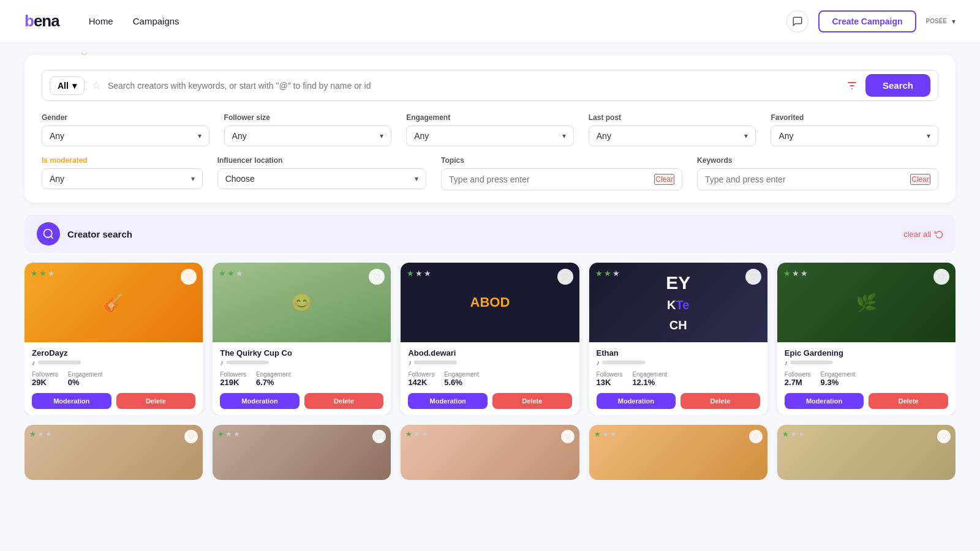 Image resolution: width=980 pixels, height=551 pixels. What do you see at coordinates (565, 277) in the screenshot?
I see `favorite-button-2: ♡` at bounding box center [565, 277].